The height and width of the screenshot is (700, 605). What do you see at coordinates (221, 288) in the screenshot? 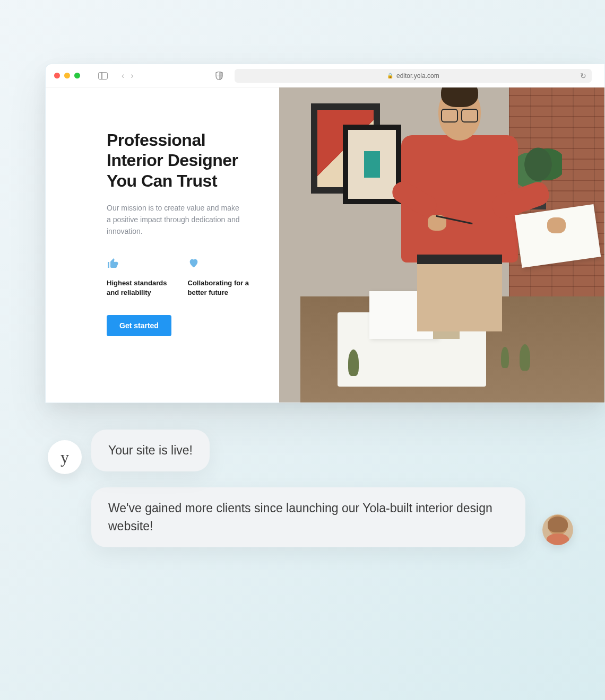
I see `feature-label: Collaborating for a better future` at bounding box center [221, 288].